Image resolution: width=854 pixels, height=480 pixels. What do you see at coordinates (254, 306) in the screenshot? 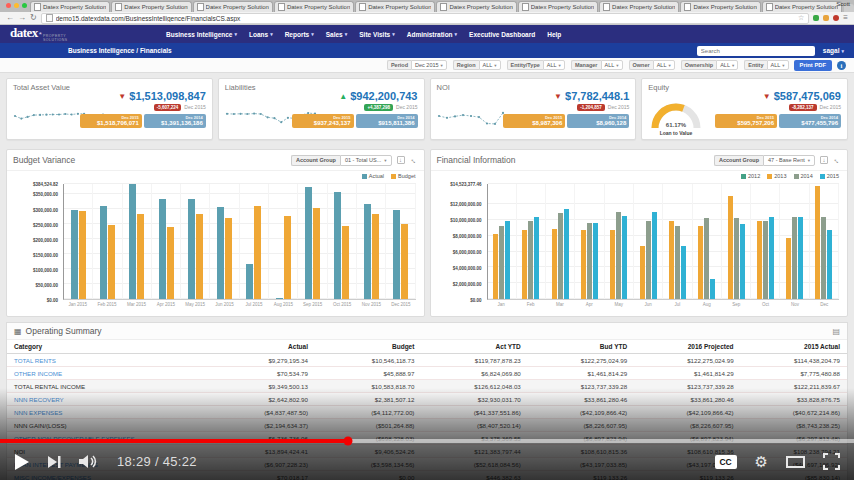
I see `x-tick-label: Jul 2015` at bounding box center [254, 306].